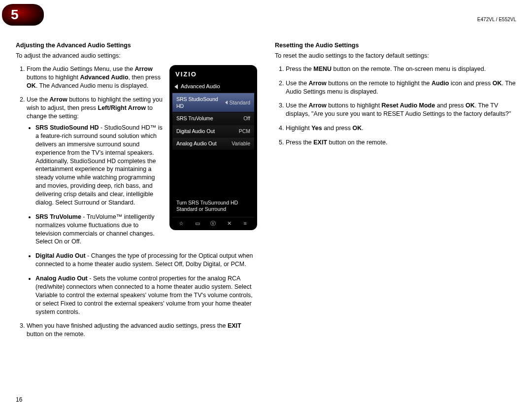  Describe the element at coordinates (227, 103) in the screenshot. I see `chevron-left-icon` at that location.